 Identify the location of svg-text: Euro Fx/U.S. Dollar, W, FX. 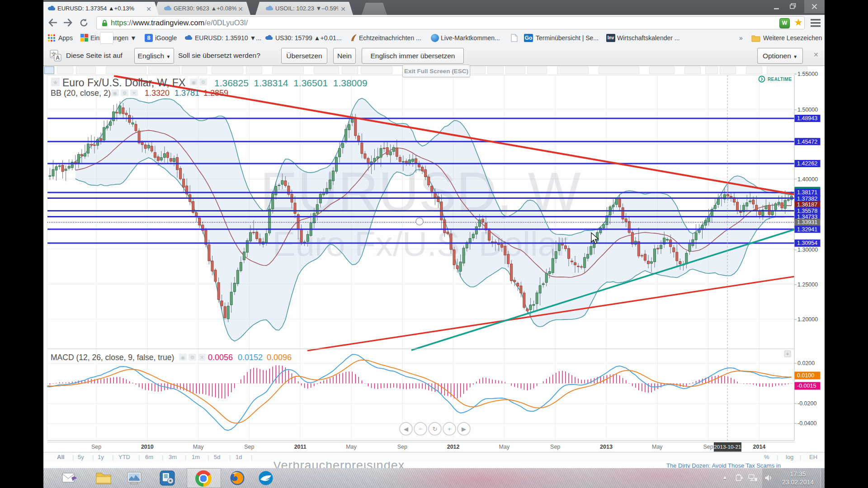
(124, 83).